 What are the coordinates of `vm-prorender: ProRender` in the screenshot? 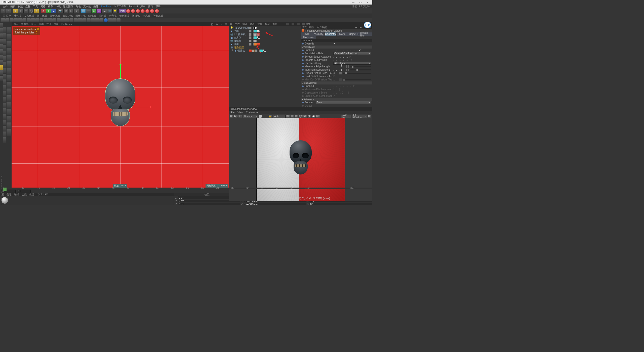 It's located at (67, 24).